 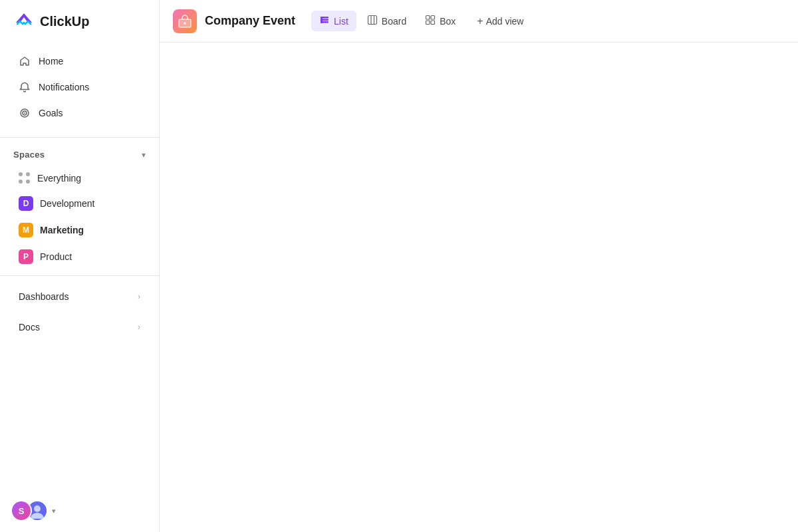 What do you see at coordinates (500, 21) in the screenshot?
I see `add-view-button: + Add view` at bounding box center [500, 21].